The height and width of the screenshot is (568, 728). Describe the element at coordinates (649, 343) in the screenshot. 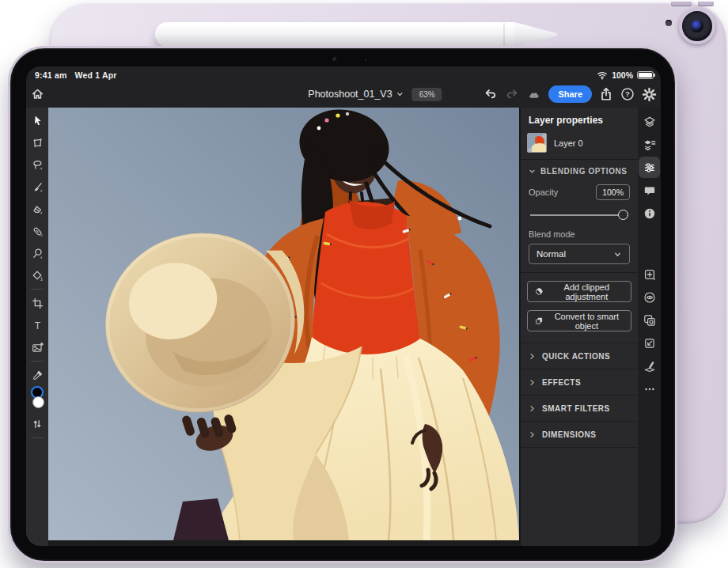

I see `snapping-button` at that location.